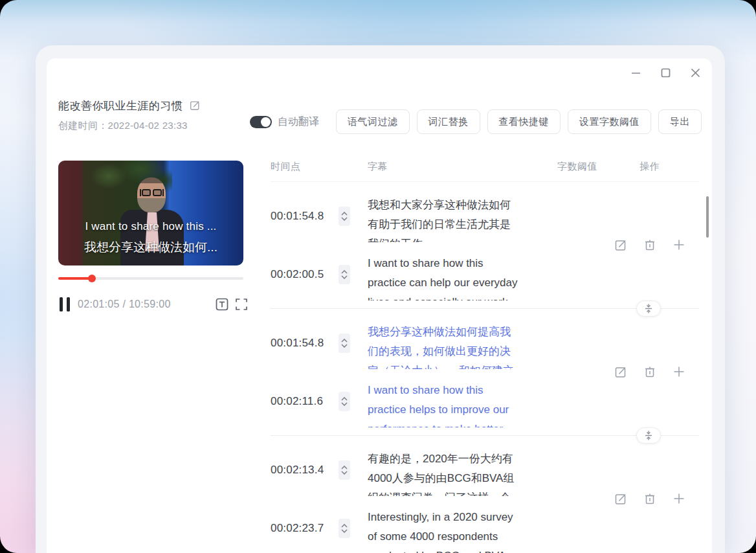 The height and width of the screenshot is (553, 756). I want to click on maximize-icon, so click(665, 73).